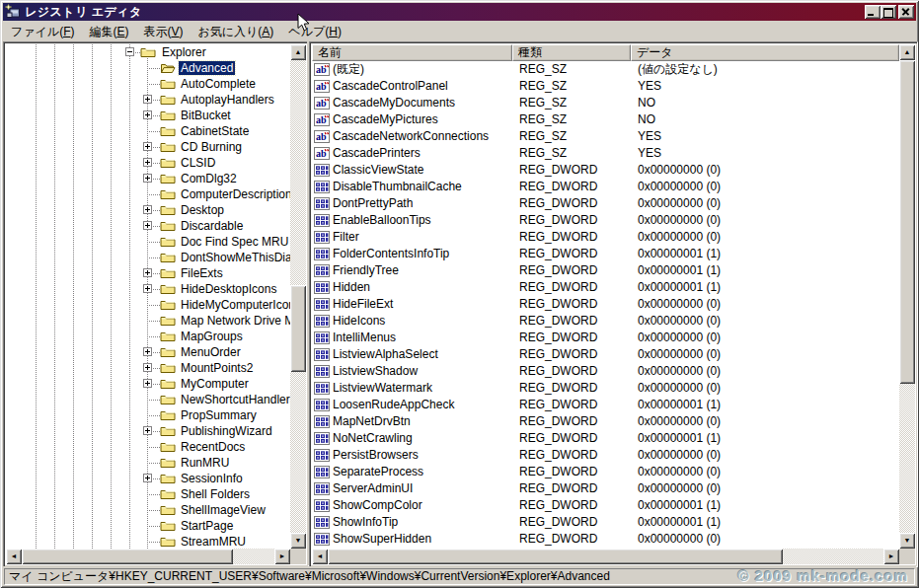  Describe the element at coordinates (211, 147) in the screenshot. I see `tree-node-label: CD Burning` at that location.